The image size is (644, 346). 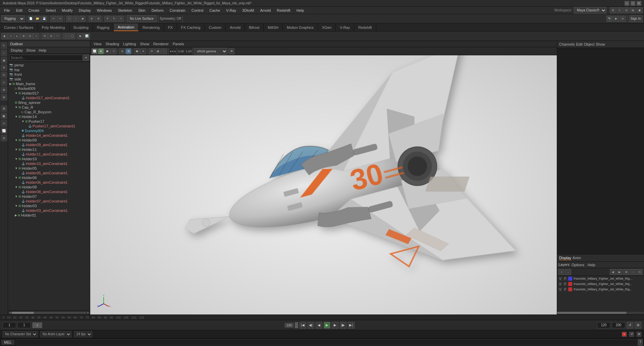 I want to click on tab-bifrost: Bifrost, so click(x=254, y=27).